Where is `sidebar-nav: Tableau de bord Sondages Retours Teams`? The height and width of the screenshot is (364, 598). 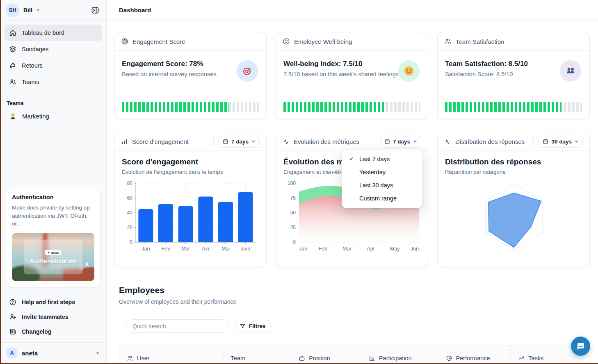 sidebar-nav: Tableau de bord Sondages Retours Teams is located at coordinates (53, 57).